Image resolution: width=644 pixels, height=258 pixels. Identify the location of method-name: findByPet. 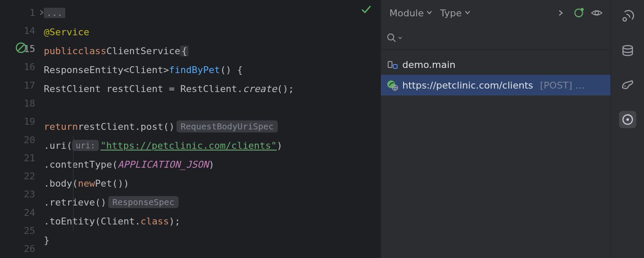
(194, 70).